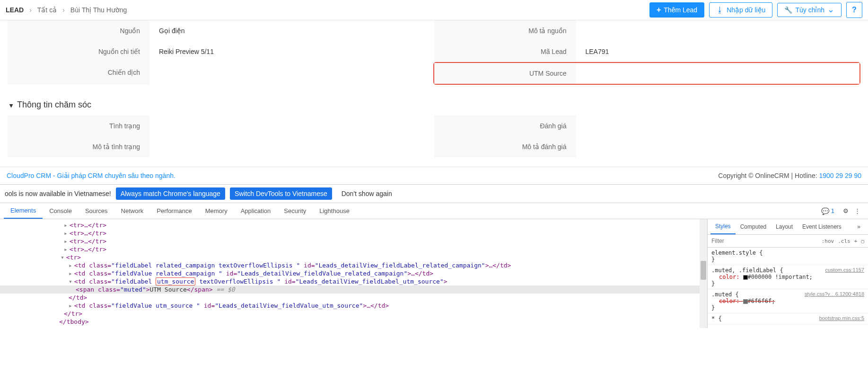  What do you see at coordinates (292, 147) in the screenshot?
I see `status-desc-value` at bounding box center [292, 147].